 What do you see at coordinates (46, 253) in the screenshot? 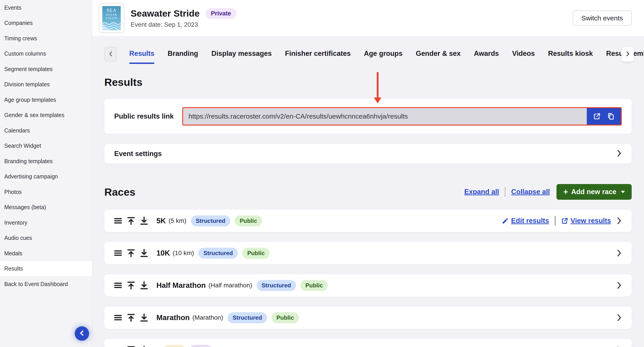
I see `sidebar-item-medals: Medals` at bounding box center [46, 253].